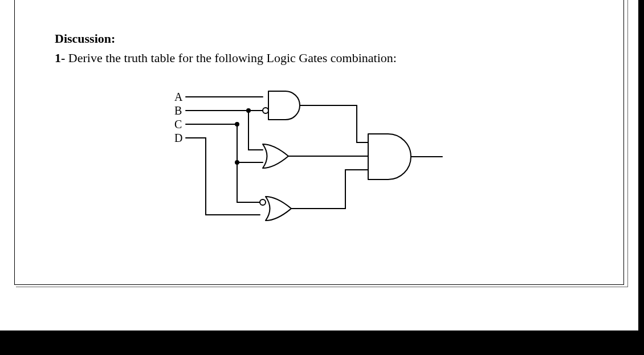 This screenshot has height=355, width=644. I want to click on gate-middle-or-icon, so click(283, 156).